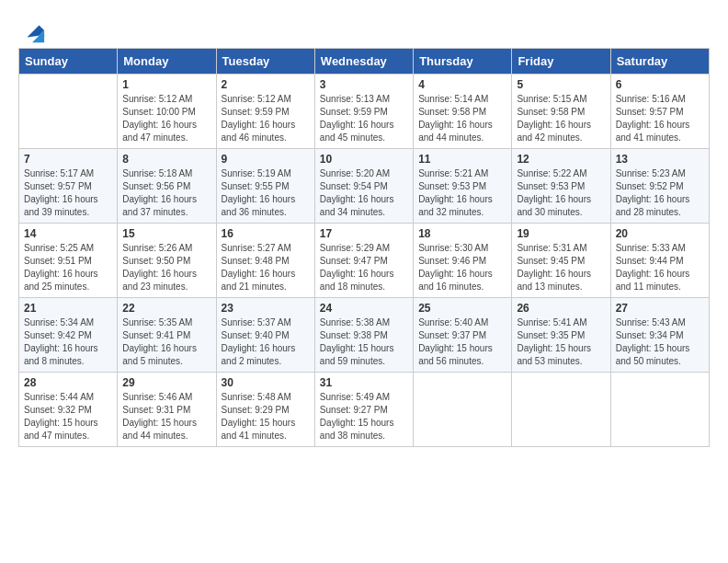 The width and height of the screenshot is (728, 563). I want to click on day-info: Sunrise: 5:30 AM Sunset: 9:46 PM Dayligh…, so click(462, 268).